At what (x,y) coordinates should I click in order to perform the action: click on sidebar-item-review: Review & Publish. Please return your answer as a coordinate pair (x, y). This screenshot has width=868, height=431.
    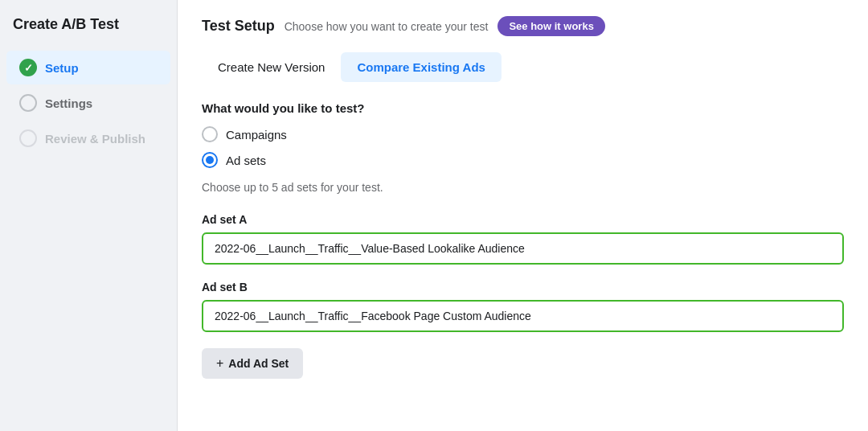
    Looking at the image, I should click on (88, 138).